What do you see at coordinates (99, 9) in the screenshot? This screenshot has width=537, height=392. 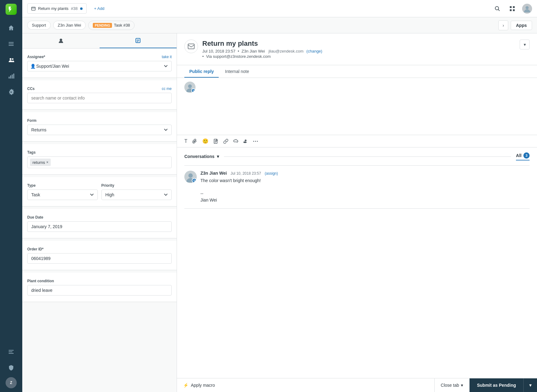 I see `add-tab-button: + Add` at bounding box center [99, 9].